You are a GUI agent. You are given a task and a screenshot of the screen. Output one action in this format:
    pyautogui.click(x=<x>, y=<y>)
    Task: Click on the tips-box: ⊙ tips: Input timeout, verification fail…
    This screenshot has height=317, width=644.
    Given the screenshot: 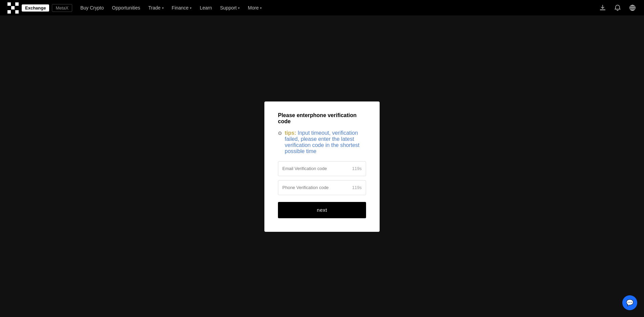 What is the action you would take?
    pyautogui.click(x=322, y=142)
    